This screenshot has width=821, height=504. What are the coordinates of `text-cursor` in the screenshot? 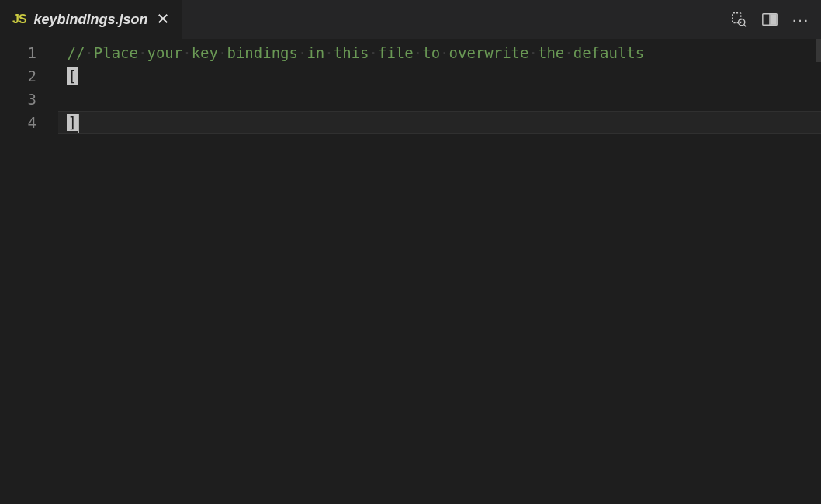 It's located at (78, 123).